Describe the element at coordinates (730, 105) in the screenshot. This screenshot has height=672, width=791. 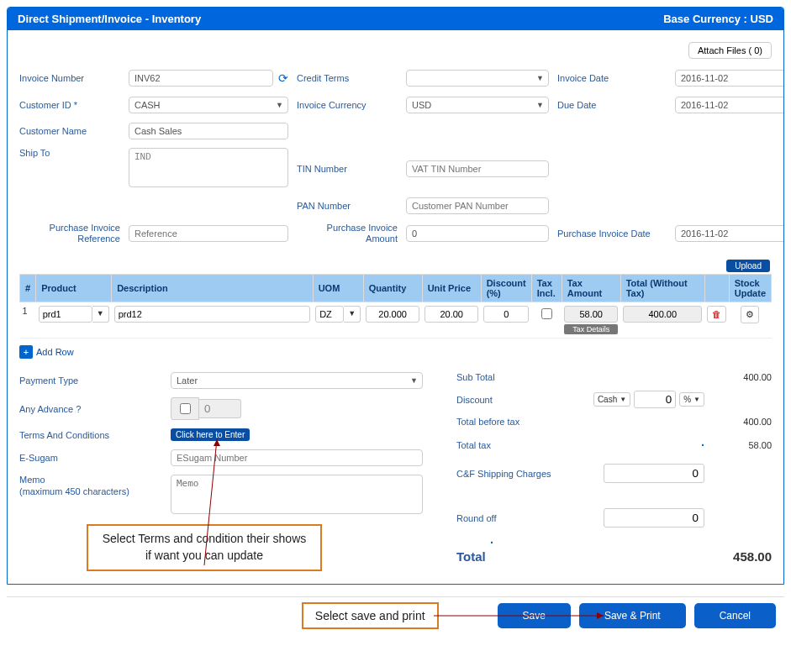
I see `due-date-input` at that location.